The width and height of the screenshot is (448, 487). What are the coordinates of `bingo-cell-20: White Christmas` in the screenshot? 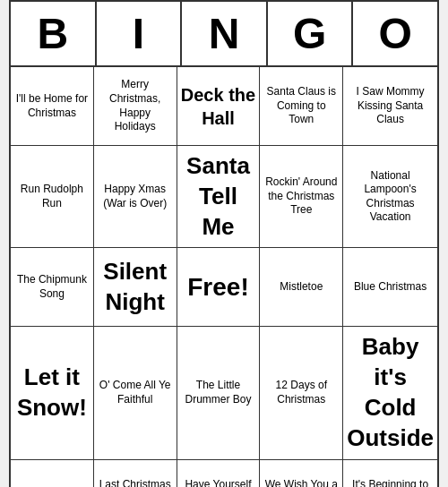 It's located at (52, 474).